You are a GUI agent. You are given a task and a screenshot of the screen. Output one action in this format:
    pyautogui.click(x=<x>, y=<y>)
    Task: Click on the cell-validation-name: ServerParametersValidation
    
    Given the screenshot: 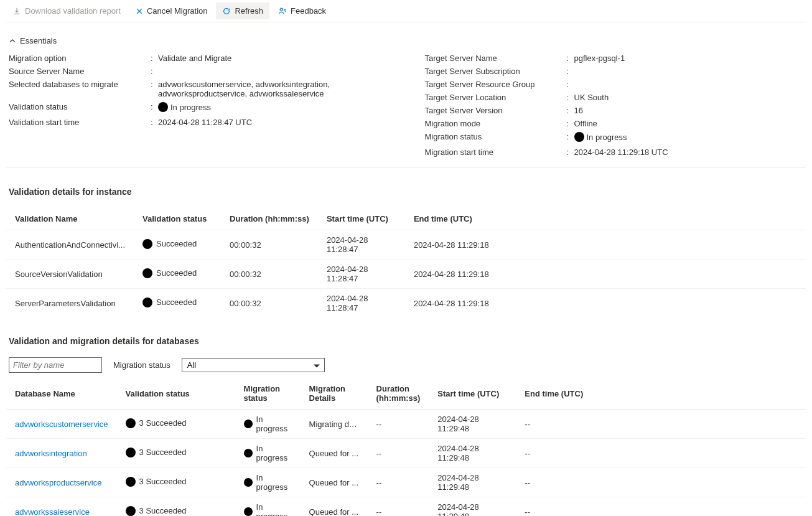 What is the action you would take?
    pyautogui.click(x=70, y=304)
    